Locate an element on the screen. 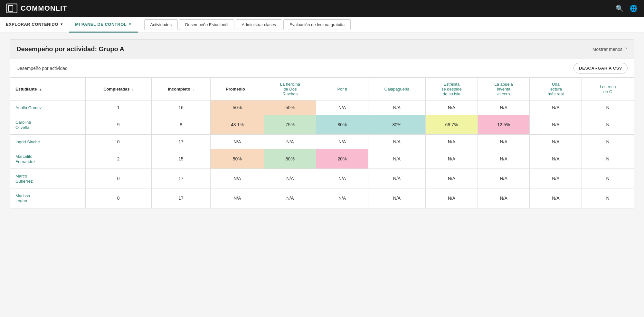  table-row: MarcoGutierrez 0 17 N/A N/A N/A N/A N/A … is located at coordinates (322, 178).